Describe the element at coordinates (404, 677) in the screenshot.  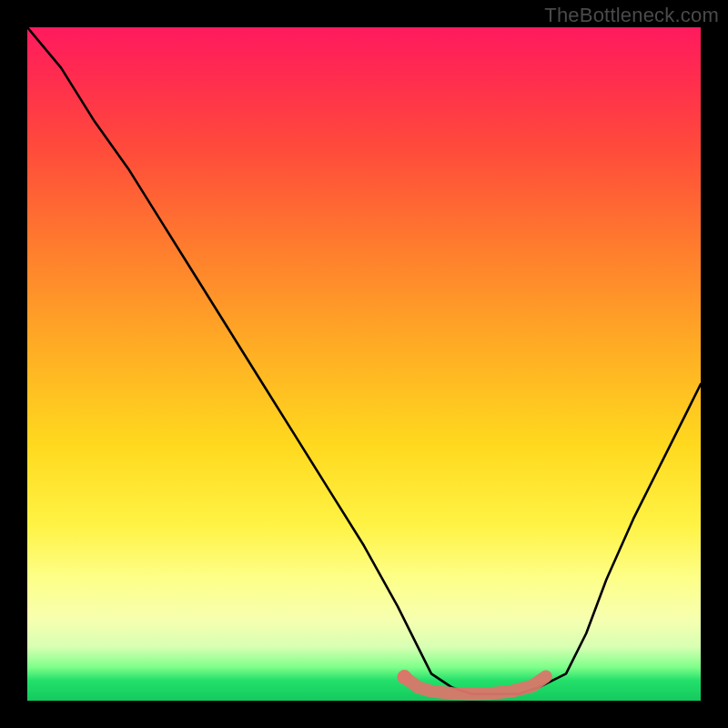
I see `sweet-spot-start-dot` at that location.